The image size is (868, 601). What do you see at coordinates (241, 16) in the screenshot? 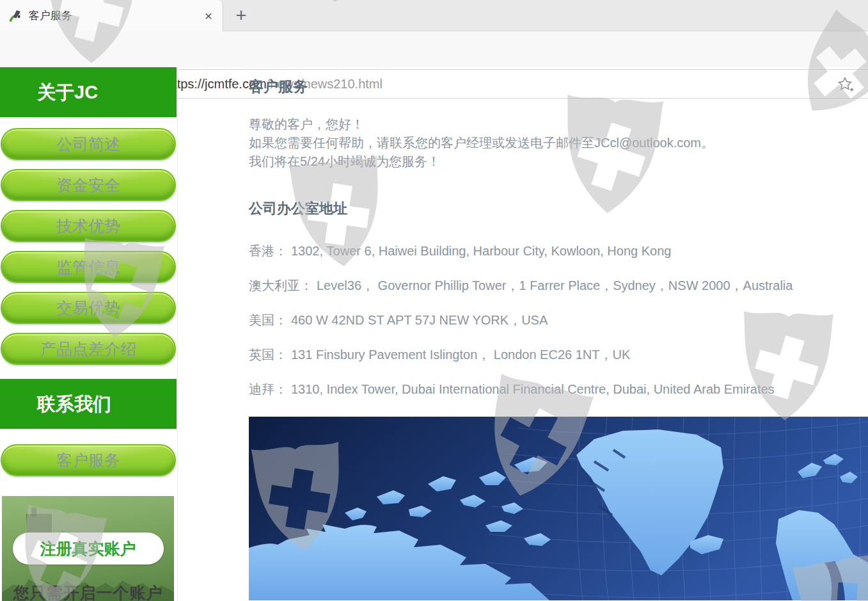
I see `new-tab-button: +` at bounding box center [241, 16].